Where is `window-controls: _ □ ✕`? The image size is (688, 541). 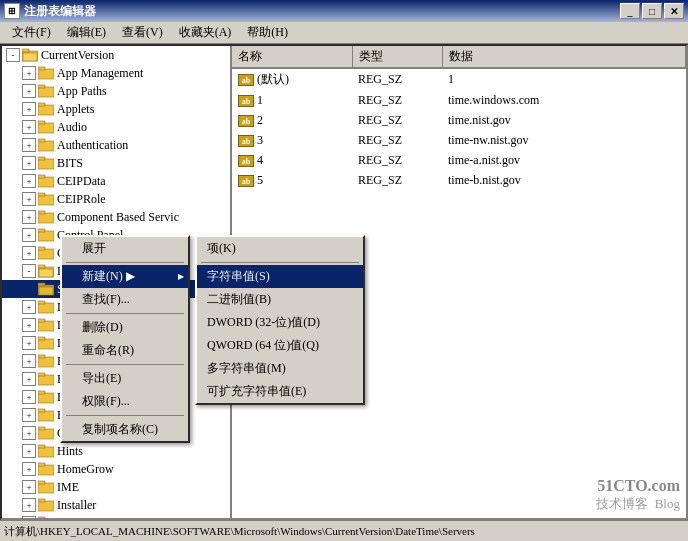 window-controls: _ □ ✕ is located at coordinates (652, 11).